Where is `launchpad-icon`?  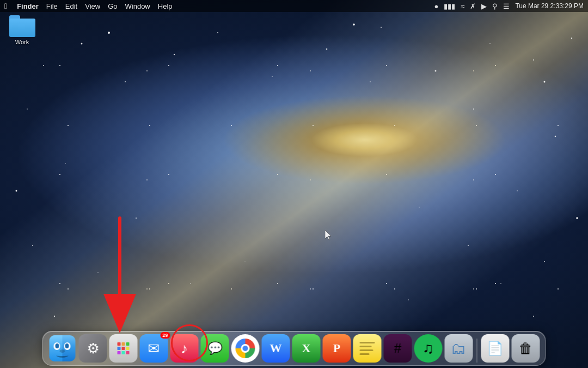
launchpad-icon is located at coordinates (124, 348).